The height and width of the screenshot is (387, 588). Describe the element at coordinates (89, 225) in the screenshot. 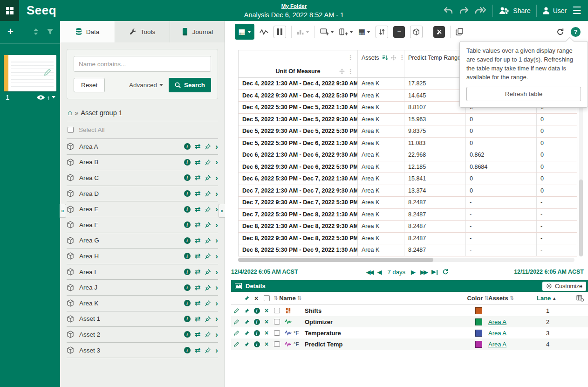

I see `asset-name: Area F` at that location.